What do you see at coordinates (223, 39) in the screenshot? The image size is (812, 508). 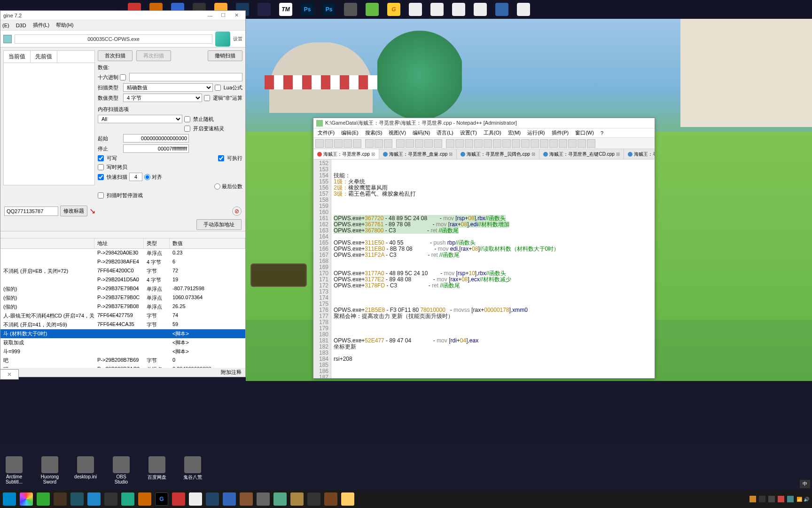 I see `ce-logo-icon` at bounding box center [223, 39].